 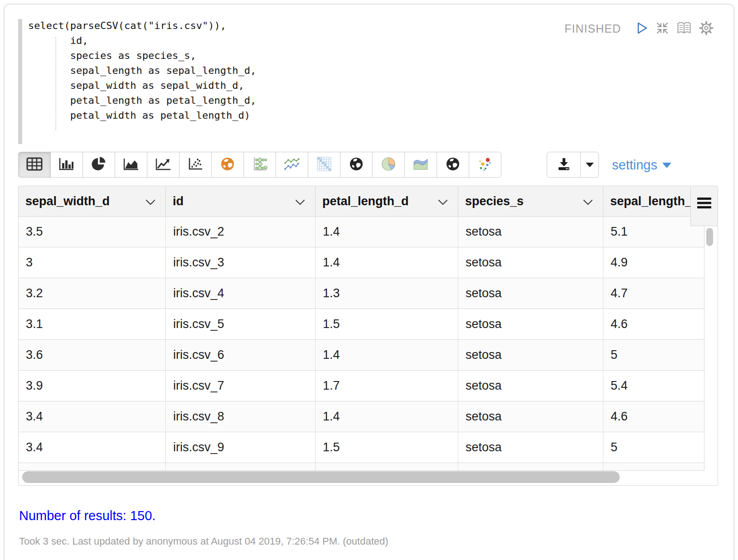 I want to click on table-cell: 1.3, so click(x=387, y=294).